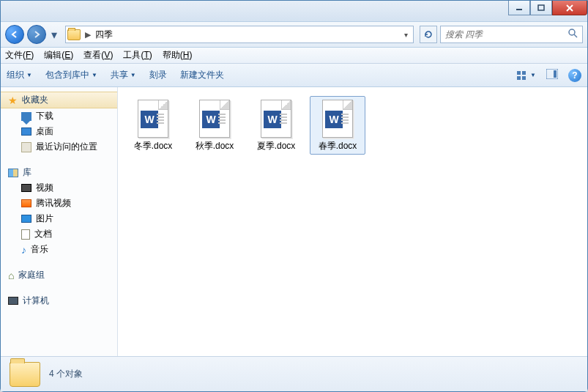  Describe the element at coordinates (158, 75) in the screenshot. I see `burn-button: 刻录` at that location.